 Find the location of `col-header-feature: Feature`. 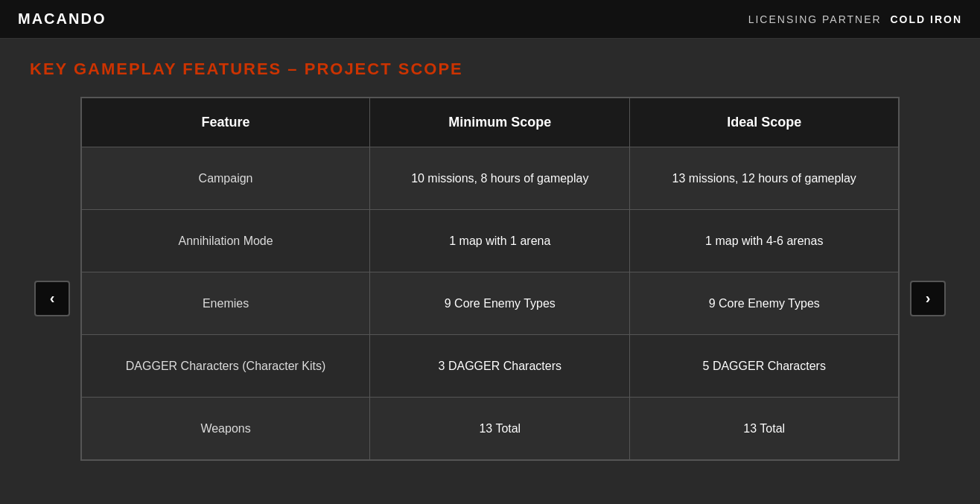

col-header-feature: Feature is located at coordinates (226, 123).